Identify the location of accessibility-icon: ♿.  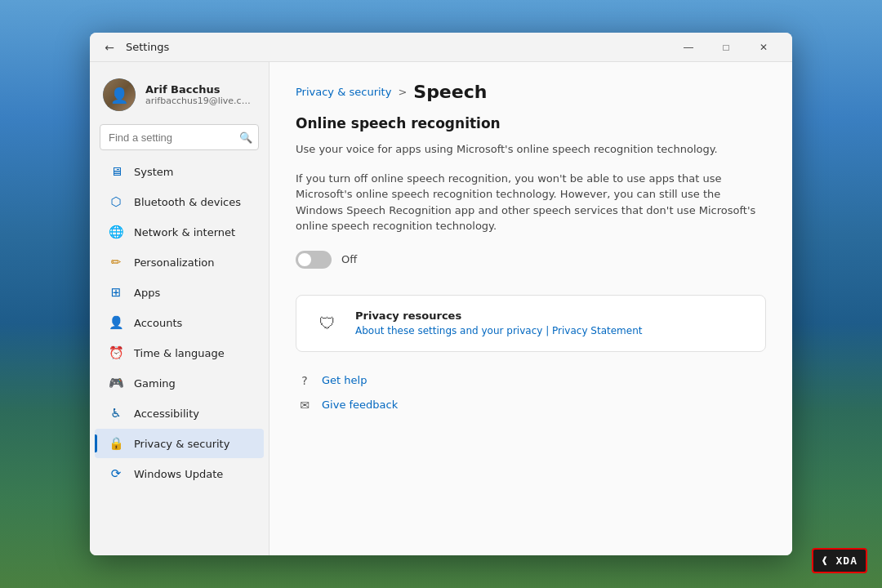
(116, 413).